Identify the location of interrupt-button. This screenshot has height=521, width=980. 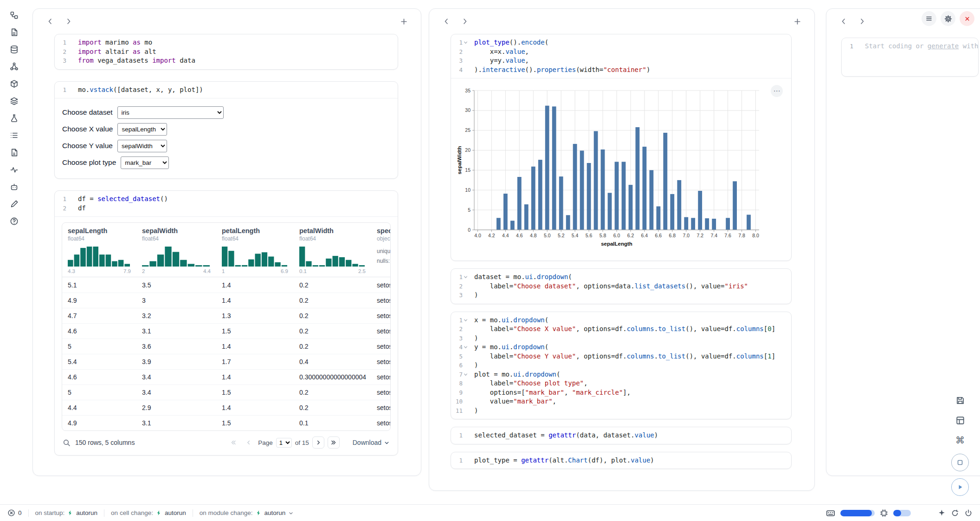
(960, 462).